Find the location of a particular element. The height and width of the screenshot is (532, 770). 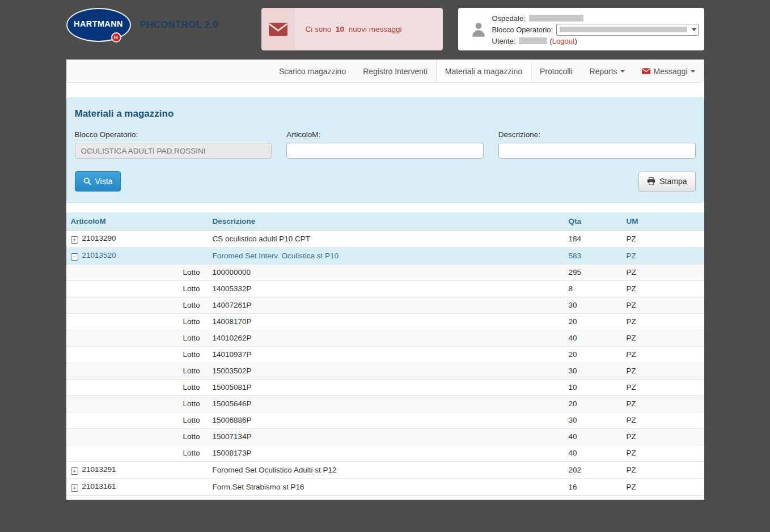

vista-button: Vista is located at coordinates (98, 181).